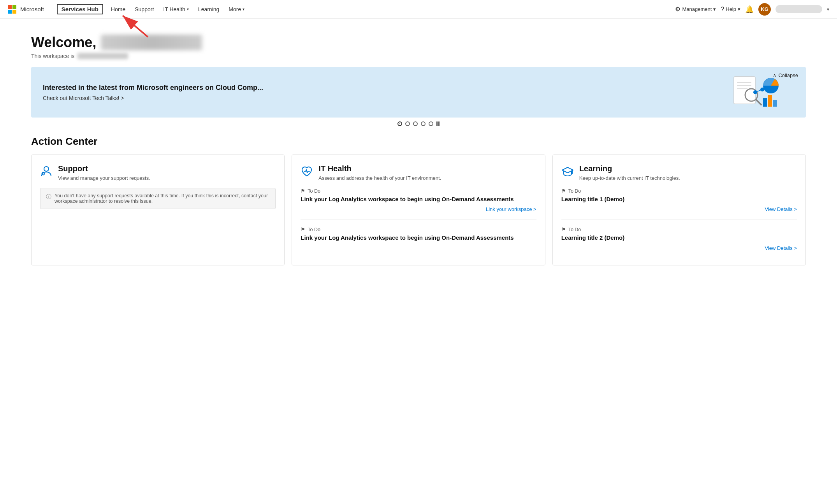 The height and width of the screenshot is (504, 837). I want to click on banner-text: Interested in the latest from Microsoft …, so click(387, 93).